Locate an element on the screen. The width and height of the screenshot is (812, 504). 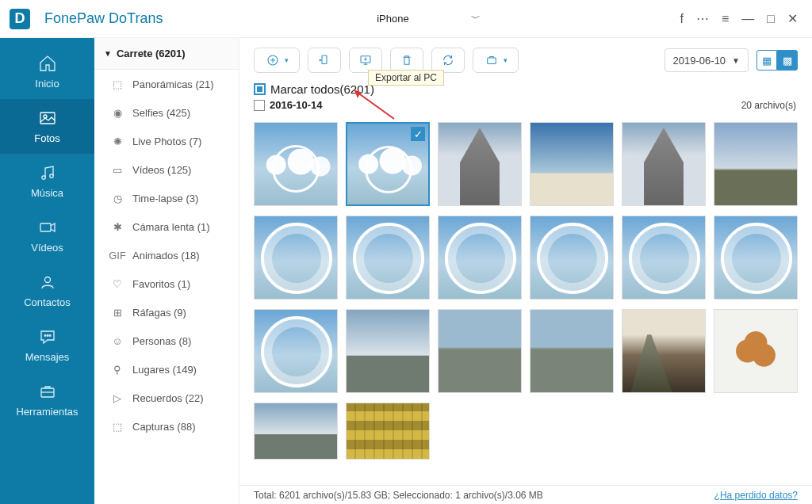
more-tools-button: ▾ is located at coordinates (496, 60).